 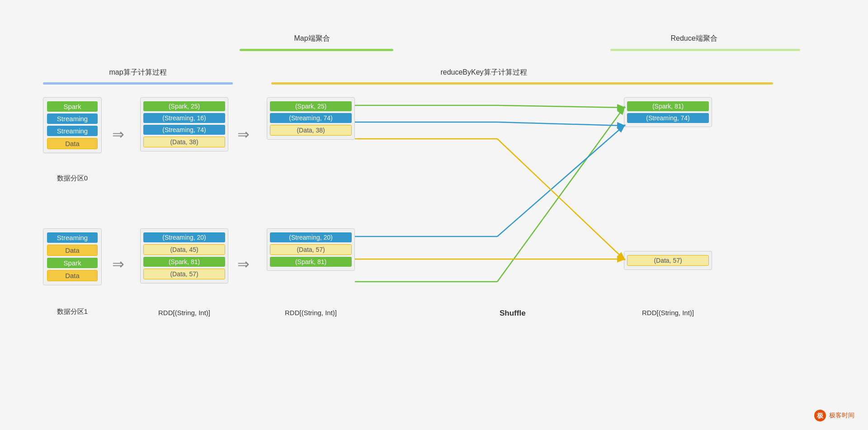 What do you see at coordinates (311, 250) in the screenshot?
I see `map-sorted1-box: (Streaming, 20) (Data, 57) (Spark, 81)` at bounding box center [311, 250].